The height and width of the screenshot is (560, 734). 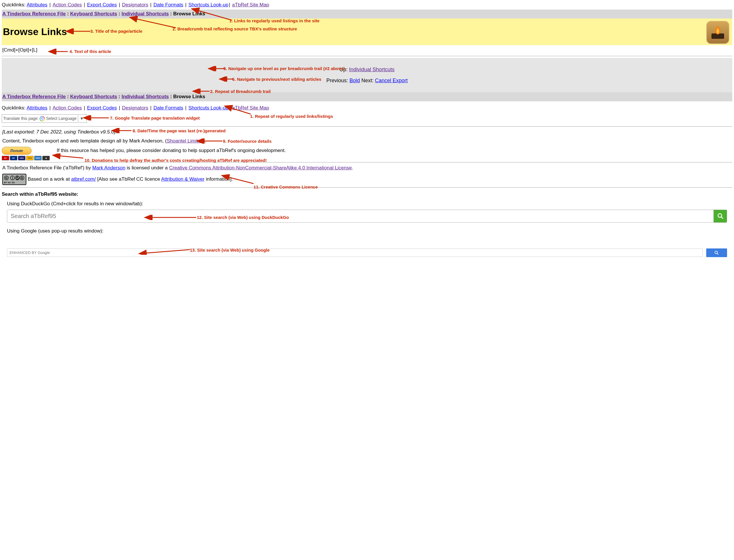 What do you see at coordinates (367, 5) in the screenshot?
I see `quicklinks-top: Quicklinks: Attributes | Action Codes | …` at bounding box center [367, 5].